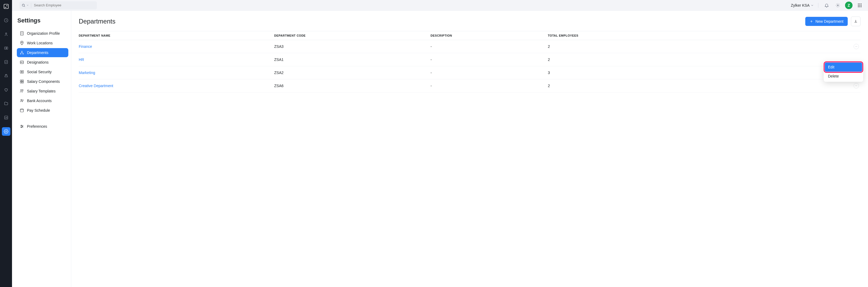  What do you see at coordinates (6, 34) in the screenshot?
I see `rail-employees-icon` at bounding box center [6, 34].